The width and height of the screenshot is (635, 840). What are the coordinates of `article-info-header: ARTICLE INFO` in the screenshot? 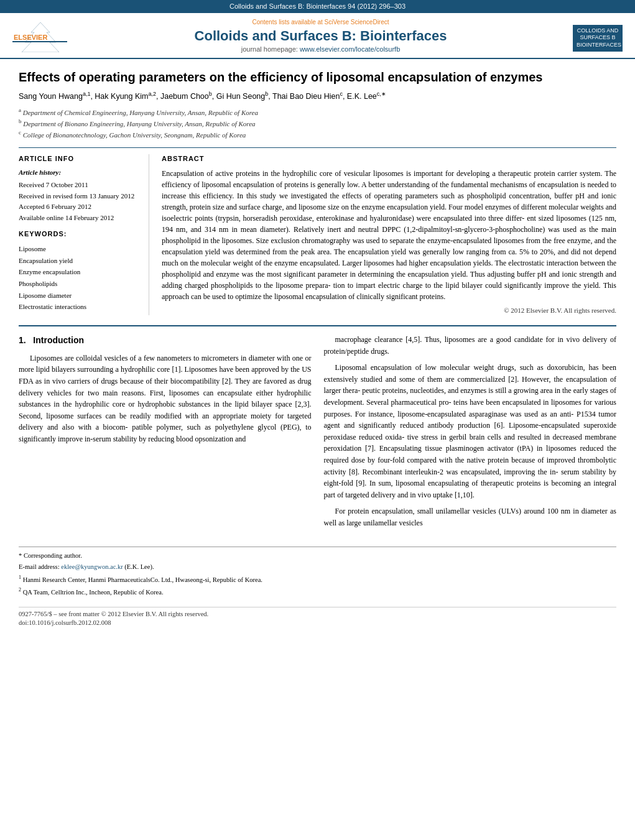 It's located at (80, 159).